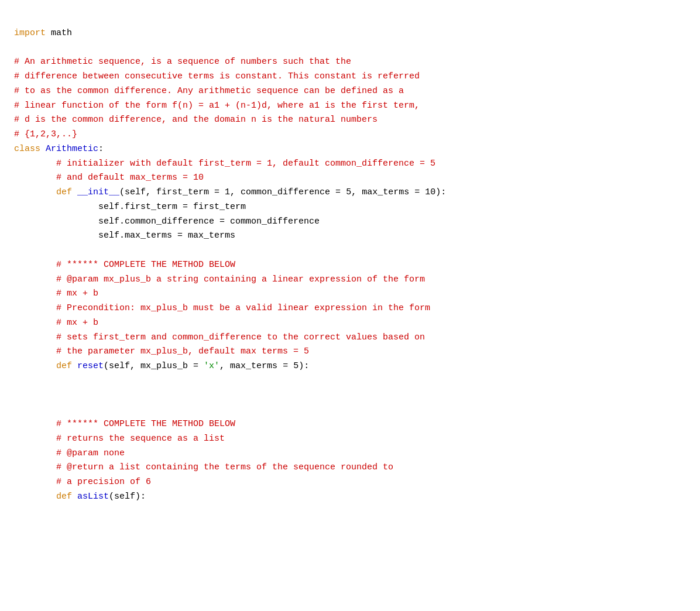  Describe the element at coordinates (130, 178) in the screenshot. I see `code-token-cm: # and default max_terms = 10` at that location.